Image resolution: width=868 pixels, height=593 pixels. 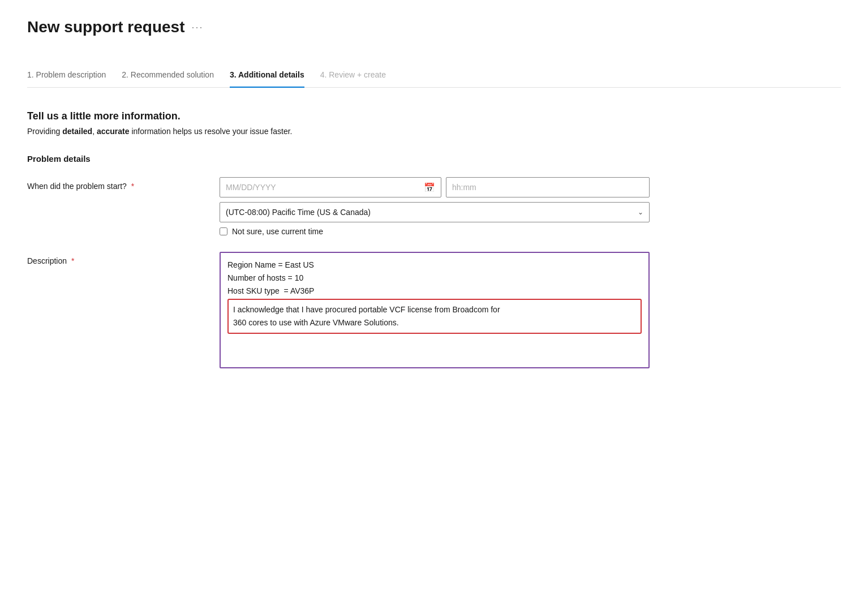 What do you see at coordinates (123, 184) in the screenshot?
I see `problem-start-label: When did the problem start? *` at bounding box center [123, 184].